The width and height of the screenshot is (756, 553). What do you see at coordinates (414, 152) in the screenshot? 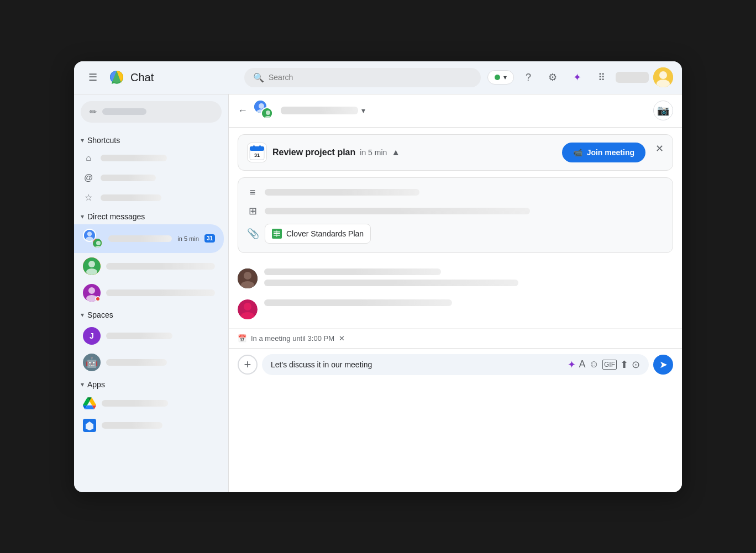
I see `meeting-info: Review project plan in 5 min ▲` at bounding box center [414, 152].